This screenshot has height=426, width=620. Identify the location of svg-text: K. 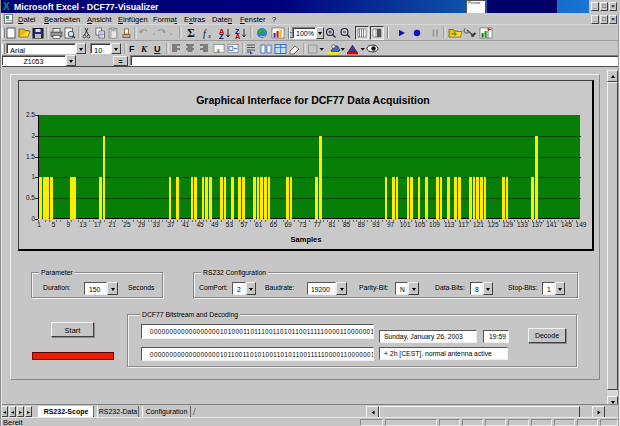
(144, 49).